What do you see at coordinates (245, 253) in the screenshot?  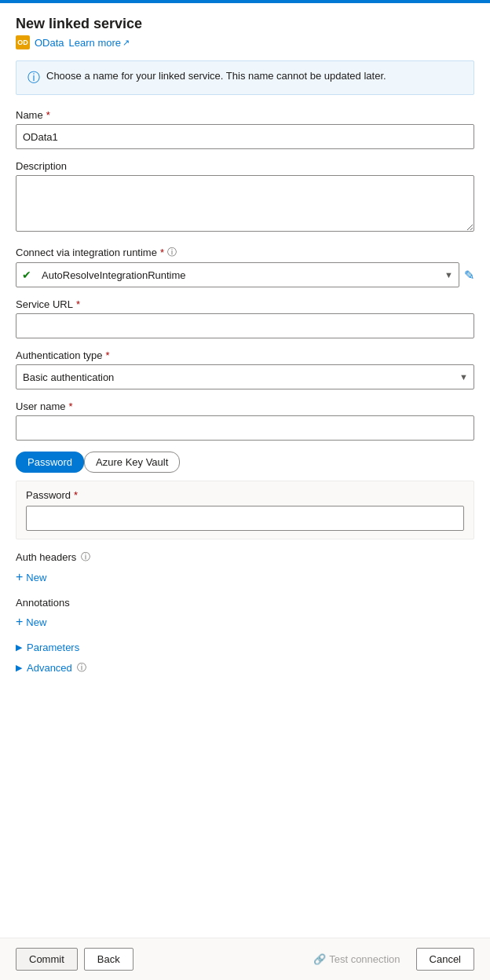 I see `runtime-label: Connect via integration runtime * ⓘ` at bounding box center [245, 253].